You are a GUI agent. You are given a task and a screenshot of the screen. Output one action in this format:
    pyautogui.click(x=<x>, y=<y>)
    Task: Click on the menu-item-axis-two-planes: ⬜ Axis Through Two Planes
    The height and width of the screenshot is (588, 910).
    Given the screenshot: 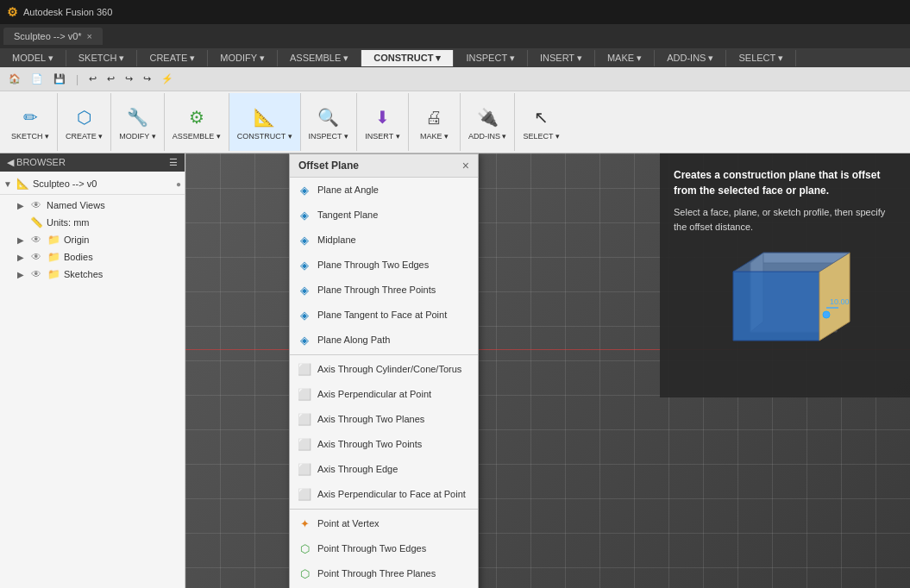 What is the action you would take?
    pyautogui.click(x=384, y=419)
    